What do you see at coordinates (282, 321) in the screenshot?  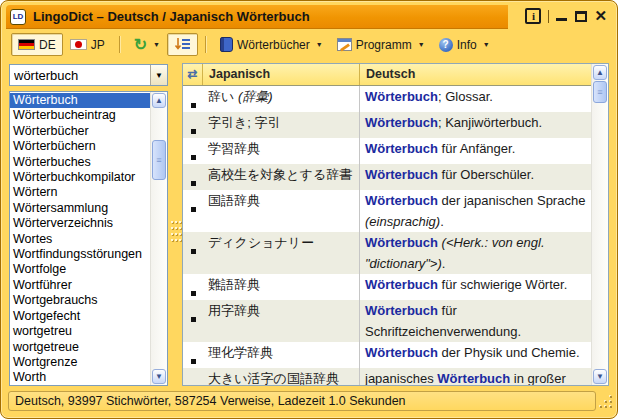 I see `japanese-cell: 用字辞典` at bounding box center [282, 321].